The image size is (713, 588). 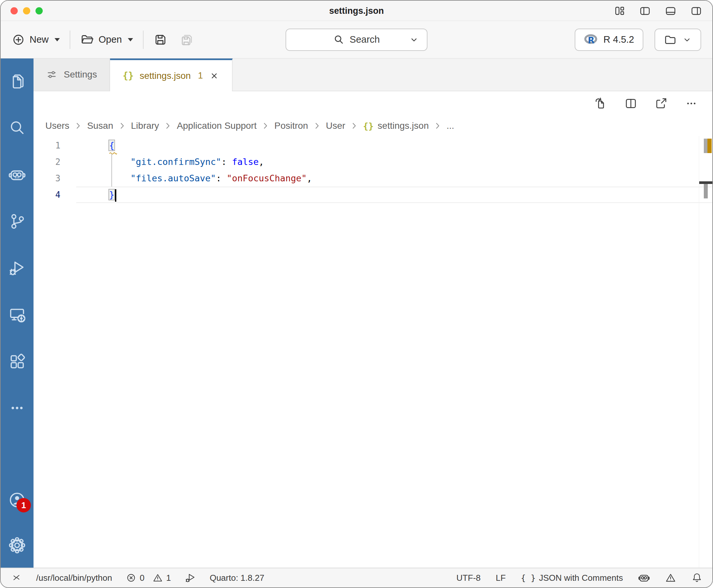 What do you see at coordinates (55, 178) in the screenshot?
I see `line-number: 3` at bounding box center [55, 178].